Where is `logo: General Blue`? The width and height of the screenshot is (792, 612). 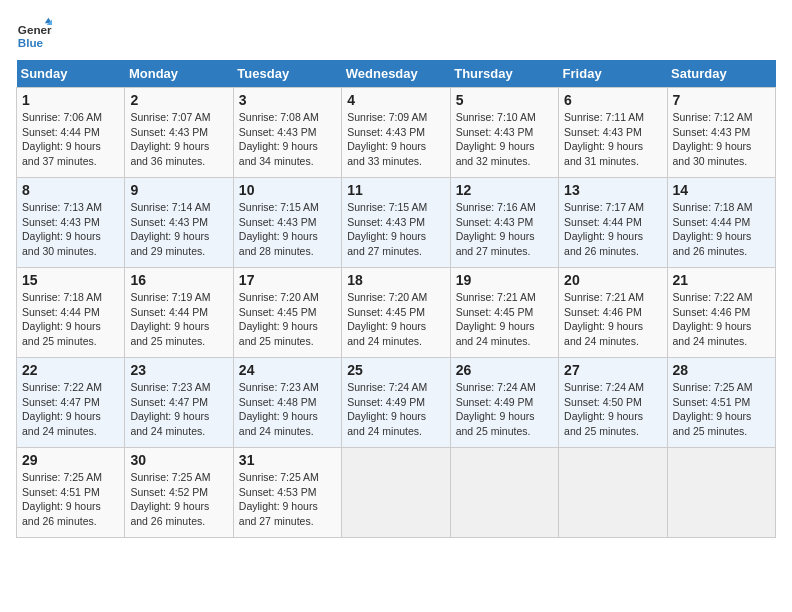 logo: General Blue is located at coordinates (37, 34).